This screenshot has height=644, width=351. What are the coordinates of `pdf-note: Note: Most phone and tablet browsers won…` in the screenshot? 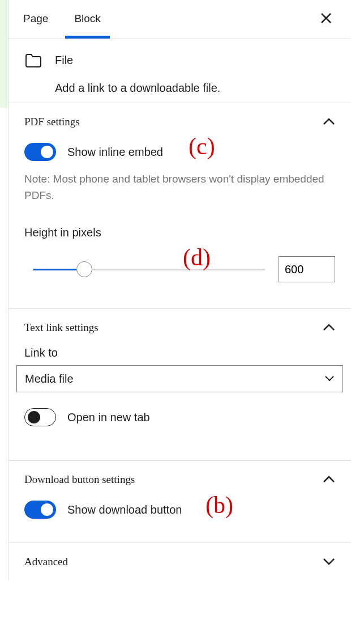 It's located at (180, 187).